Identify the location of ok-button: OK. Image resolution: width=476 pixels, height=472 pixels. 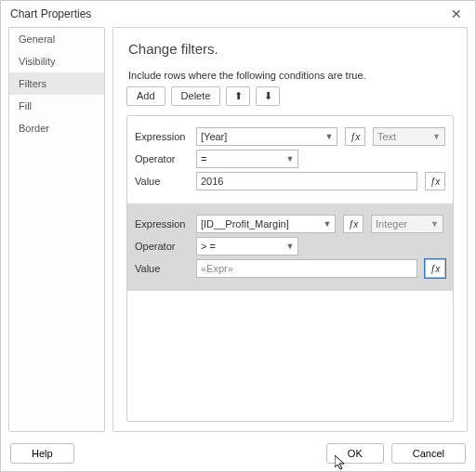
(355, 453).